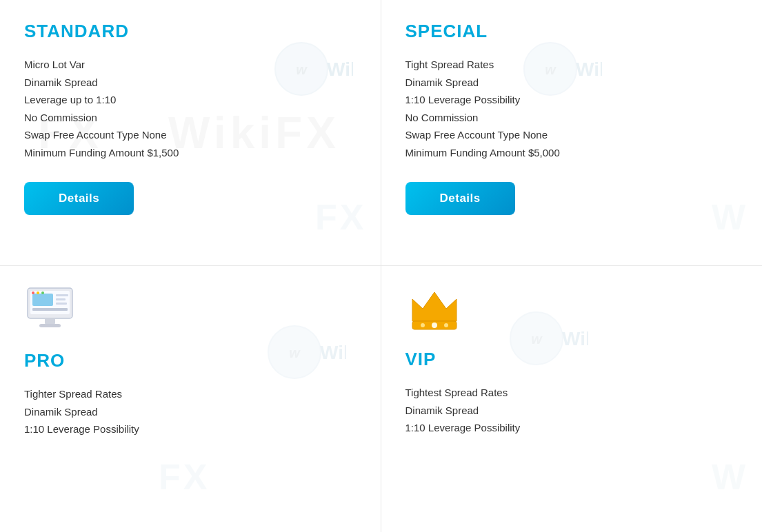  What do you see at coordinates (572, 360) in the screenshot?
I see `vip-title: VIP` at bounding box center [572, 360].